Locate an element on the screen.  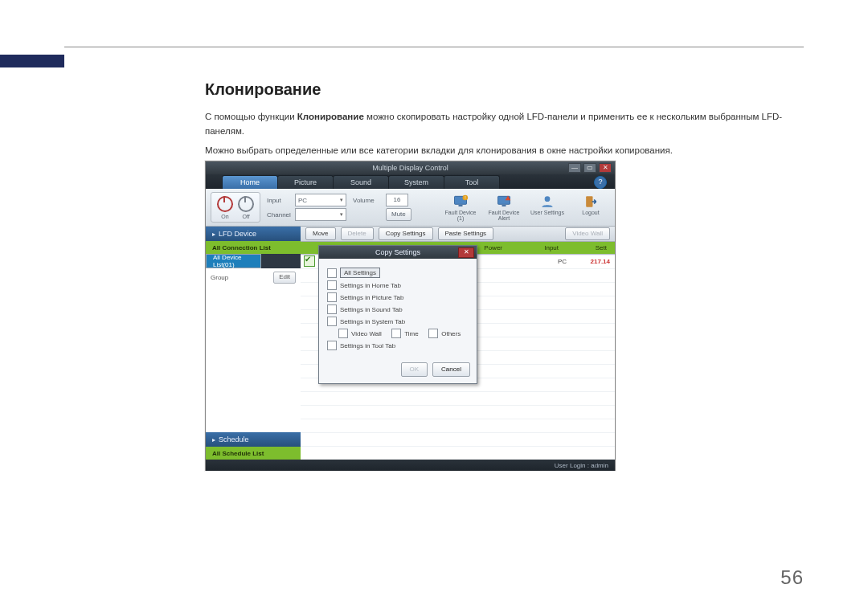
paste-settings-button: Paste Settings is located at coordinates (466, 234).